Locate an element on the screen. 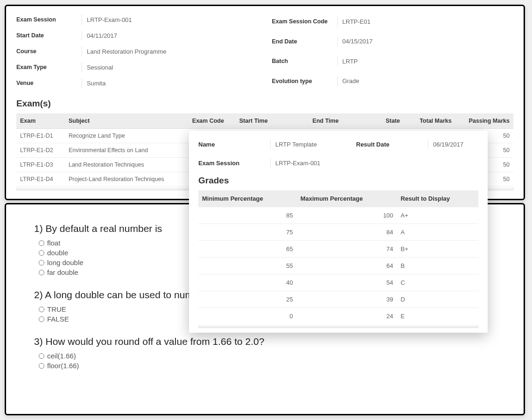 Image resolution: width=532 pixels, height=420 pixels. grades-col-header: Result to Display is located at coordinates (438, 199).